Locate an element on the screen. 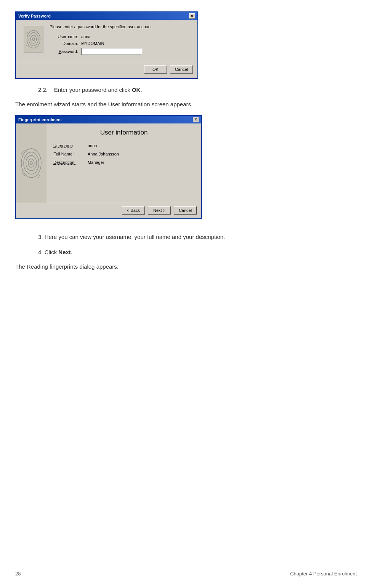 The height and width of the screenshot is (588, 372). enrol-fullname-label: Full Name: is located at coordinates (71, 154).